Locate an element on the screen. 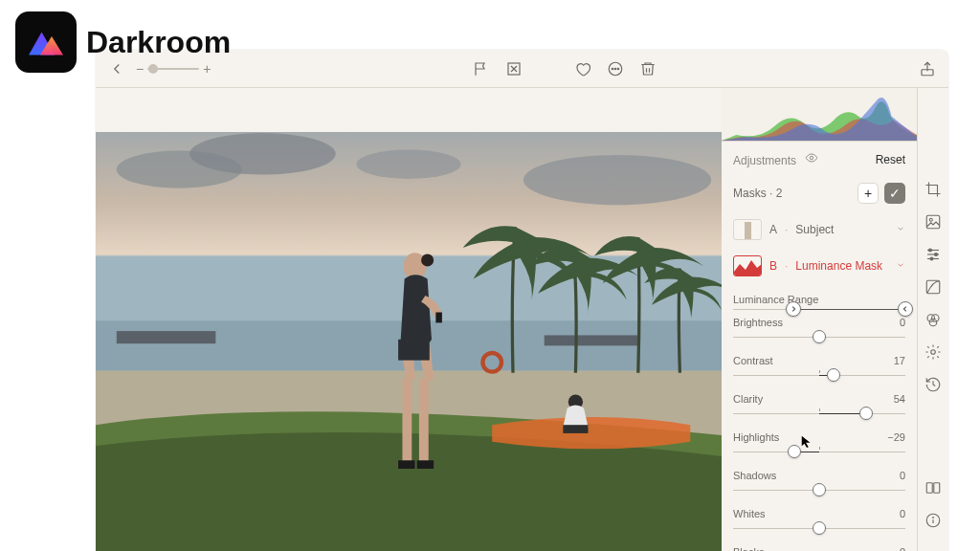 This screenshot has height=551, width=980. histogram-tool is located at coordinates (933, 222).